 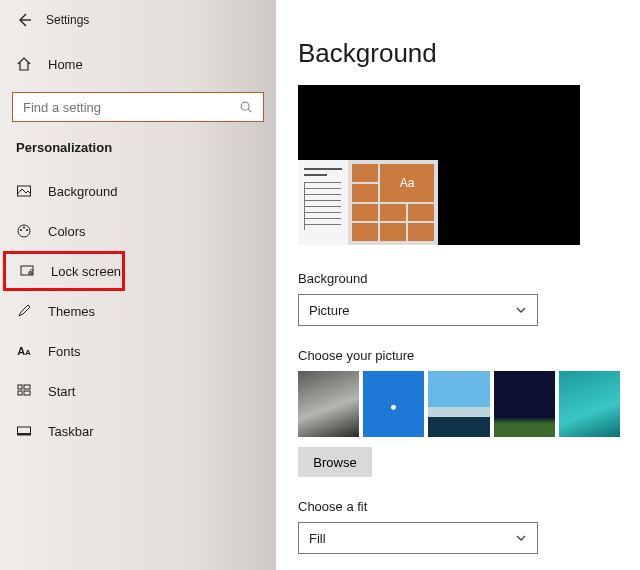 I want to click on preview-window, so click(x=323, y=202).